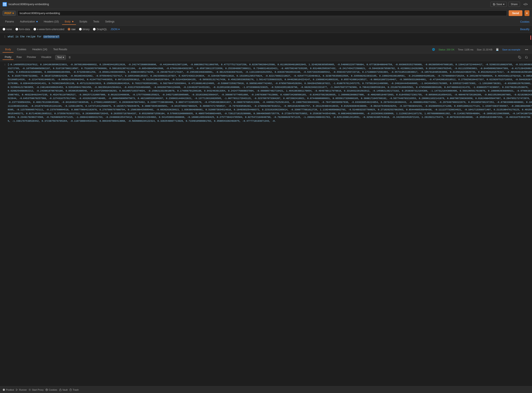 This screenshot has height=393, width=532. What do you see at coordinates (36, 390) in the screenshot?
I see `start-proxy-item: Start Proxy` at bounding box center [36, 390].